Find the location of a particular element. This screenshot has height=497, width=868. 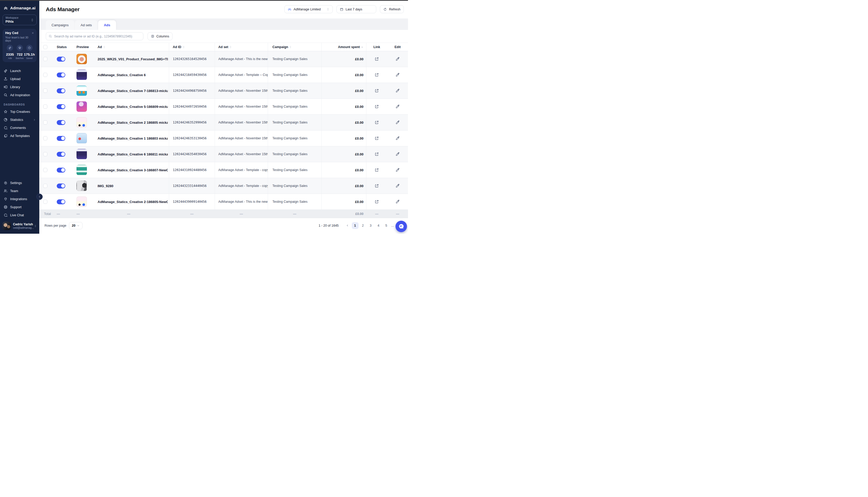

sidebar-item-live-chat: Live Chat is located at coordinates (20, 215).